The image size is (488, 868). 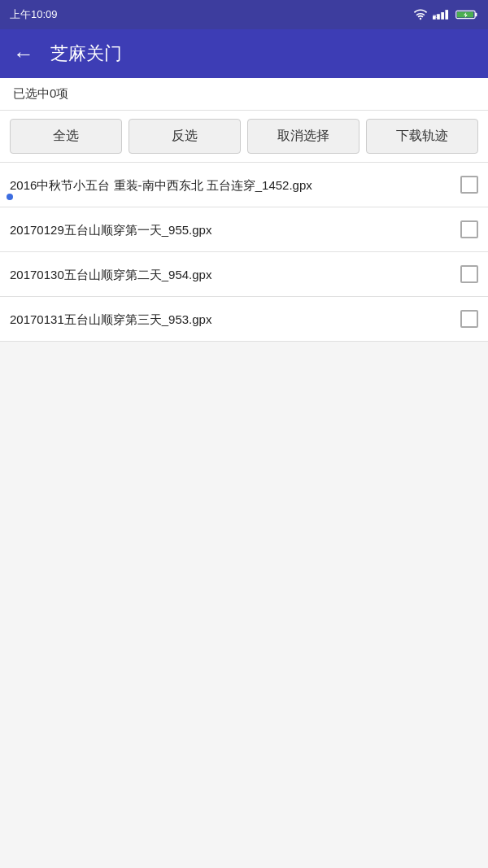 What do you see at coordinates (467, 15) in the screenshot?
I see `battery-icon` at bounding box center [467, 15].